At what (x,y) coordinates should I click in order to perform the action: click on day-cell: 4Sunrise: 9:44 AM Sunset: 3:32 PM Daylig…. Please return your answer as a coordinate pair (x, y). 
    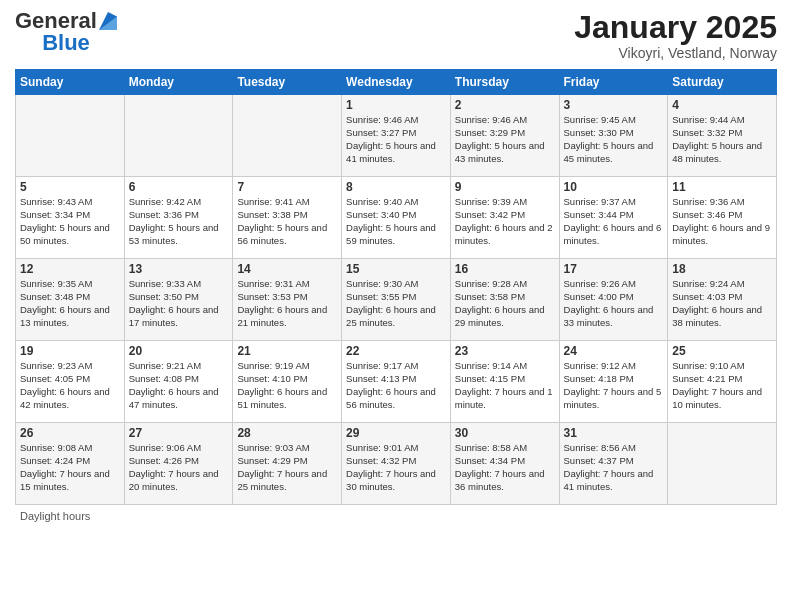
    Looking at the image, I should click on (722, 136).